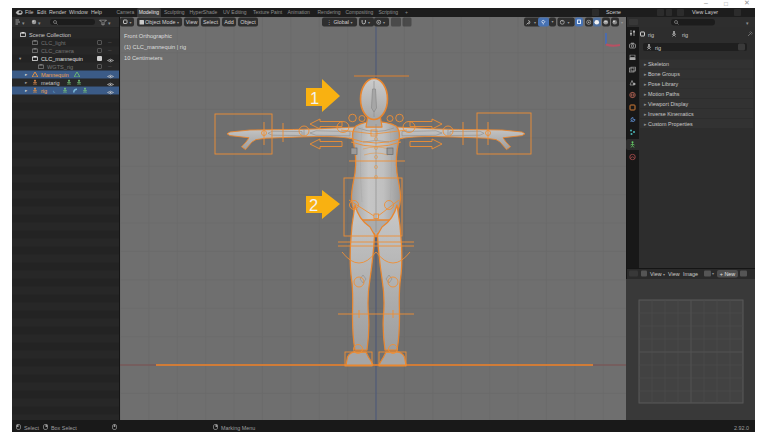  I want to click on svg-text: 10 Centimeters, so click(144, 58).